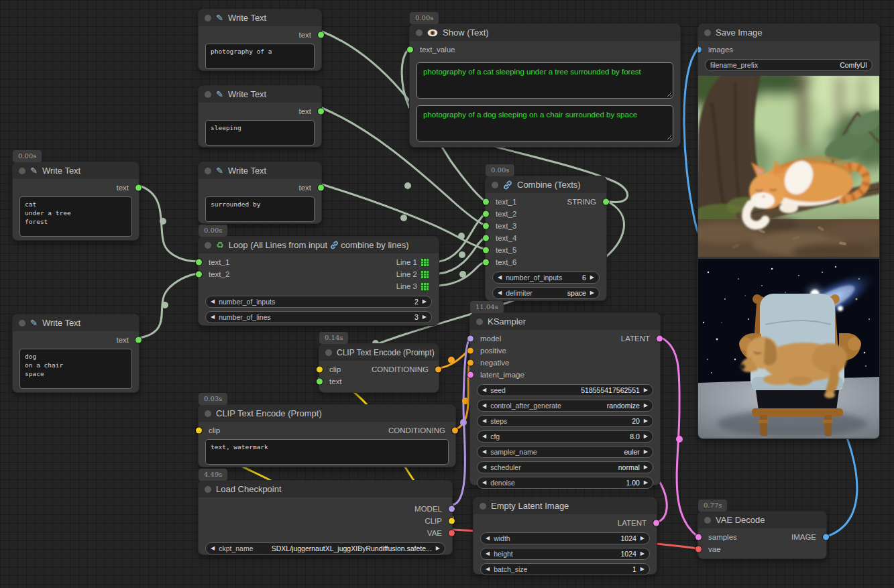 The height and width of the screenshot is (588, 894). What do you see at coordinates (565, 569) in the screenshot?
I see `batch-size-widget: ◀batch_size1▶` at bounding box center [565, 569].